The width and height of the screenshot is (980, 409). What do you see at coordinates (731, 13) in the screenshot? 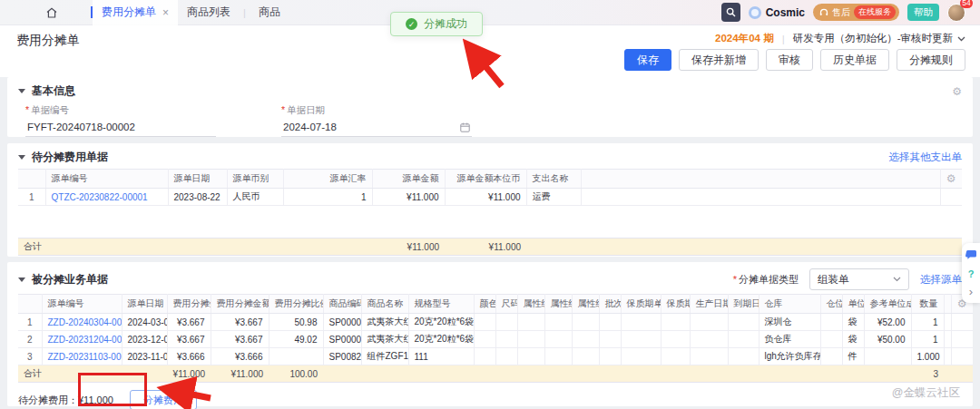
I see `search-button` at bounding box center [731, 13].